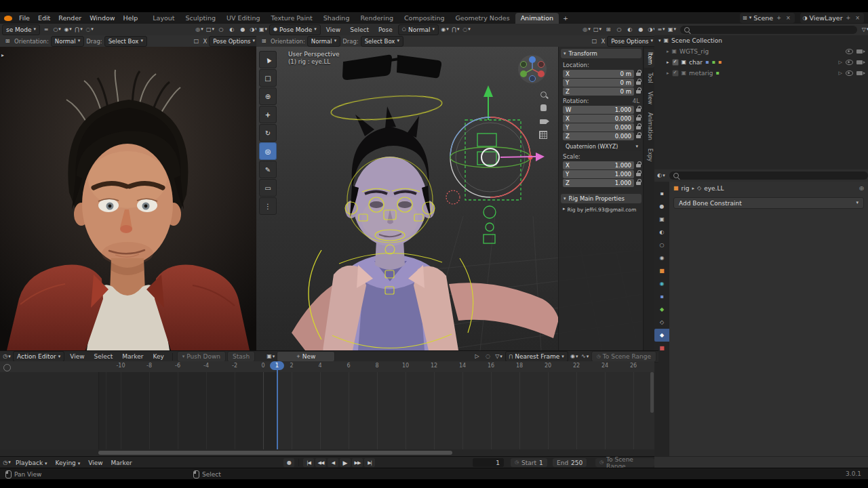 This screenshot has height=488, width=868. What do you see at coordinates (57, 30) in the screenshot?
I see `transform-orientation-button` at bounding box center [57, 30].